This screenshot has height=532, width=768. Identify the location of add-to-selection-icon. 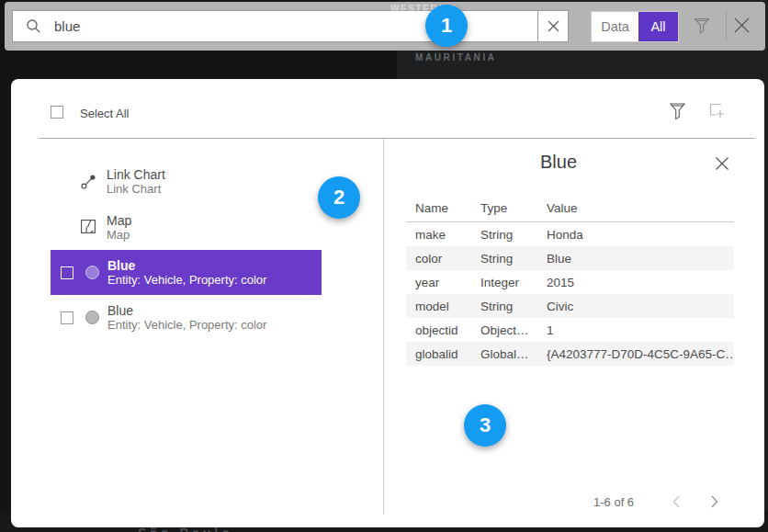
(717, 111).